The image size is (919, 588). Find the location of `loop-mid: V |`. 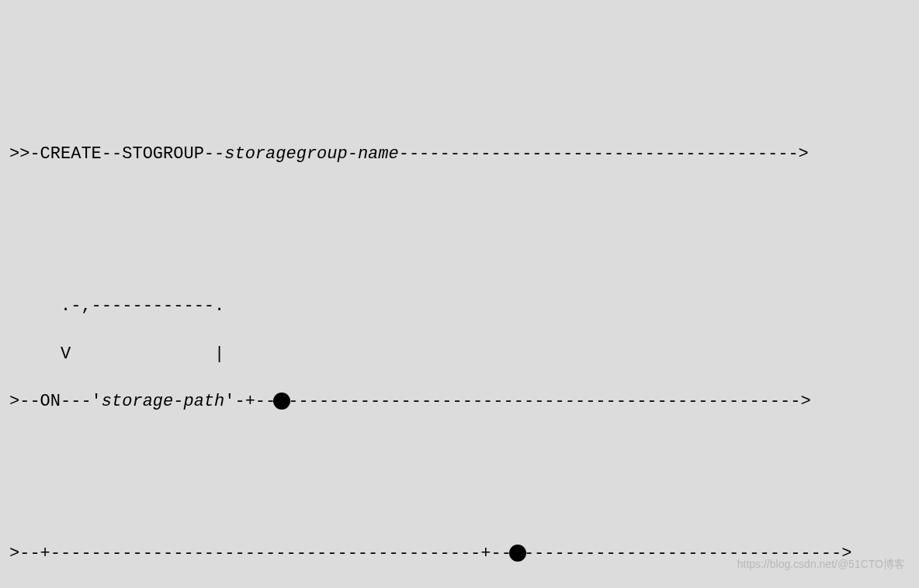

loop-mid: V | is located at coordinates (460, 355).